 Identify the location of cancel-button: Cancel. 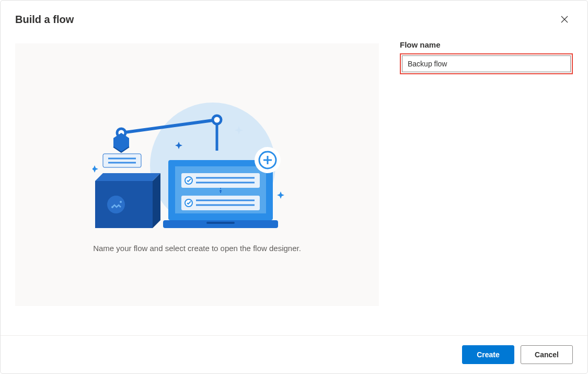
(547, 355).